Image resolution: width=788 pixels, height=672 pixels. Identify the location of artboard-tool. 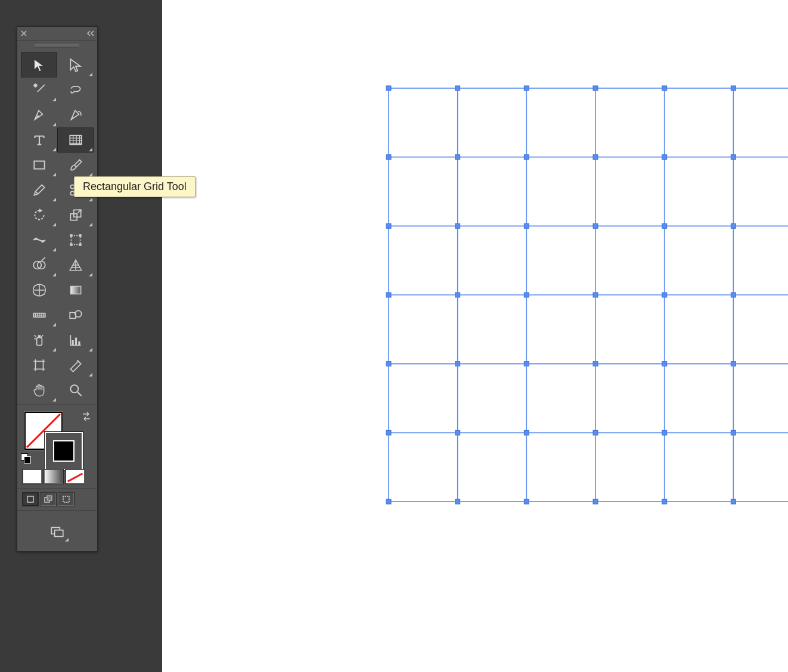
(39, 365).